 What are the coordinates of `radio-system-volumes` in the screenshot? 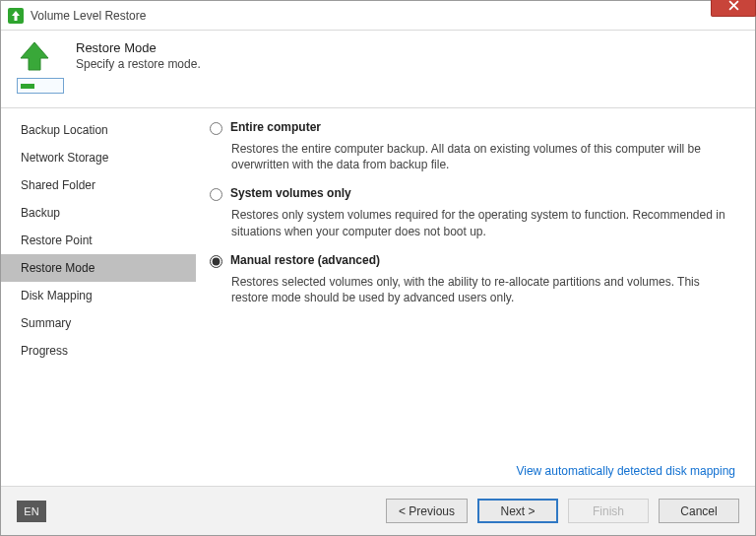 It's located at (217, 195).